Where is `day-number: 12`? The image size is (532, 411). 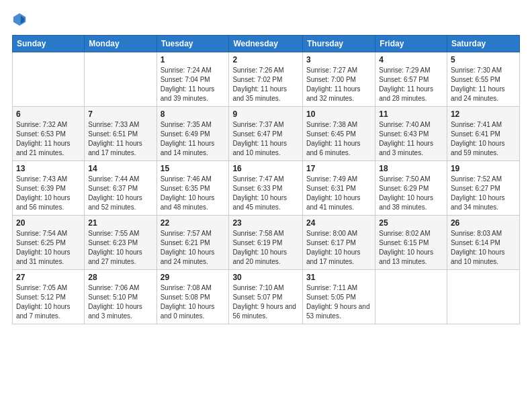 day-number: 12 is located at coordinates (484, 114).